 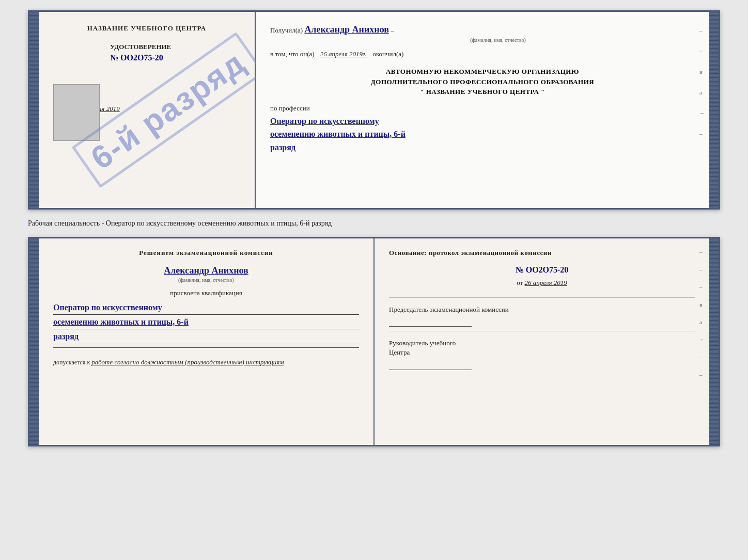 What do you see at coordinates (286, 30) in the screenshot?
I see `received-prefix: Получил(а)` at bounding box center [286, 30].